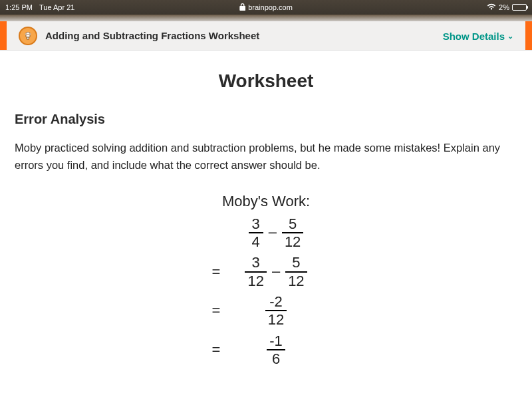  What do you see at coordinates (28, 36) in the screenshot?
I see `brainpop-logo-icon` at bounding box center [28, 36].